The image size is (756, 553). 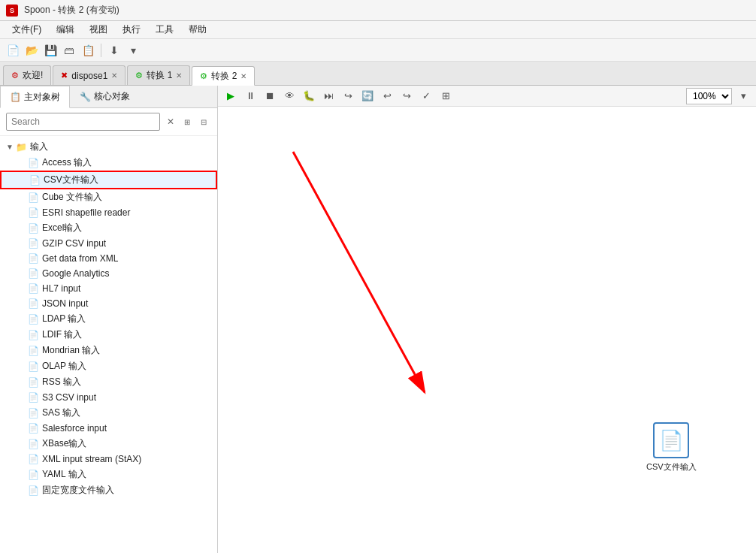 What do you see at coordinates (289, 96) in the screenshot?
I see `preview-button: 👁` at bounding box center [289, 96].